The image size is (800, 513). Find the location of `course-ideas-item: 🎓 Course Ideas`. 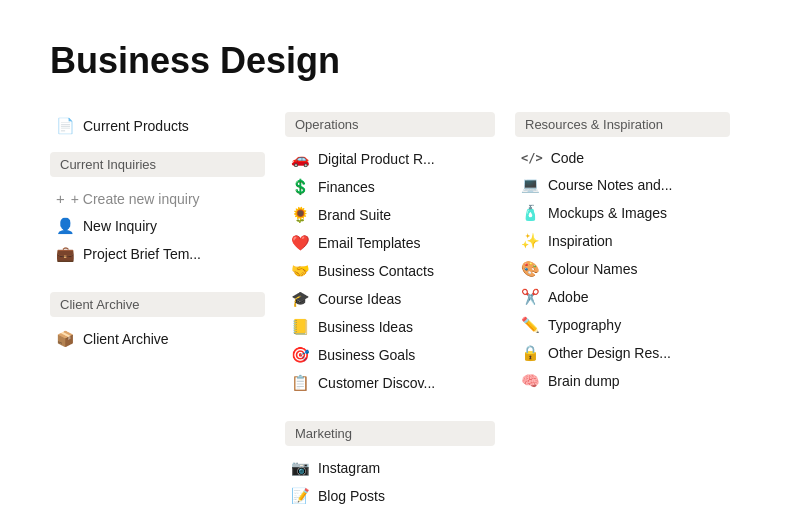

course-ideas-item: 🎓 Course Ideas is located at coordinates (390, 299).